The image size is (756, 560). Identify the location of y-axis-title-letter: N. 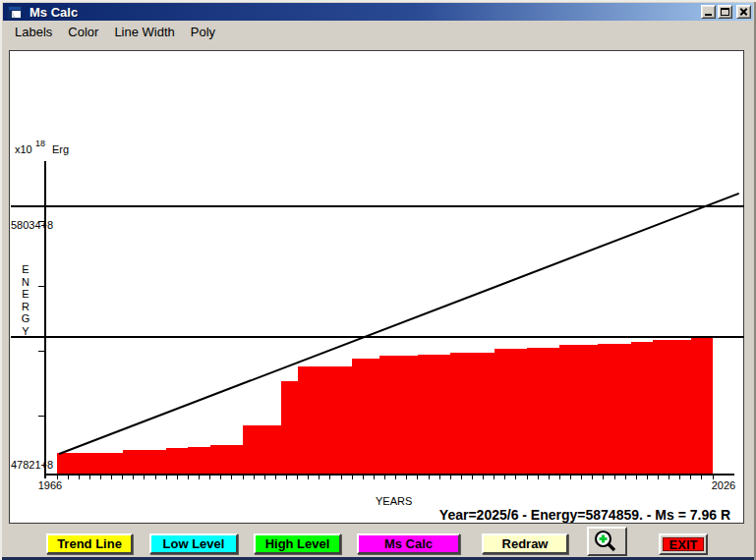
(26, 282).